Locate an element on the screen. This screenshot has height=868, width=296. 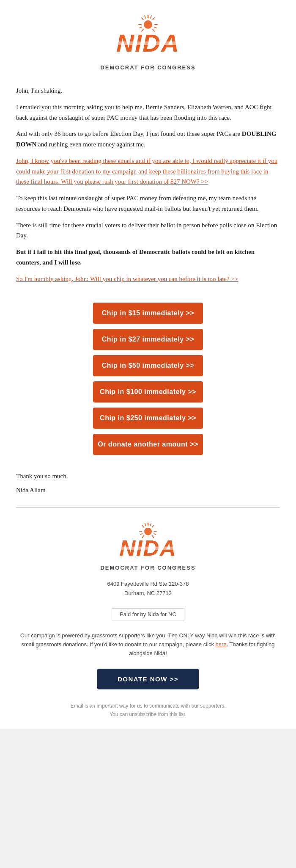
donate-15-button: Chip in $15 immediately >> is located at coordinates (148, 313).